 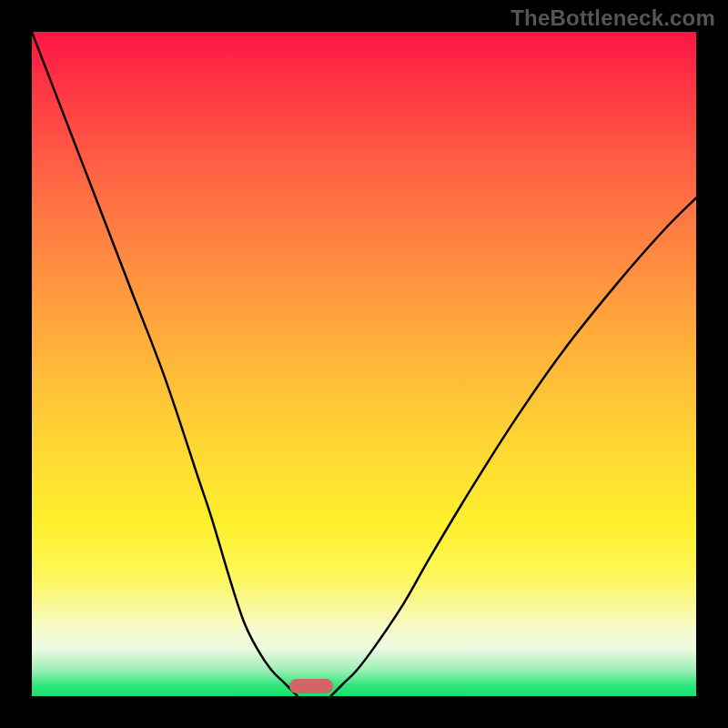 What do you see at coordinates (613, 18) in the screenshot?
I see `watermark-text: TheBottleneck.com` at bounding box center [613, 18].